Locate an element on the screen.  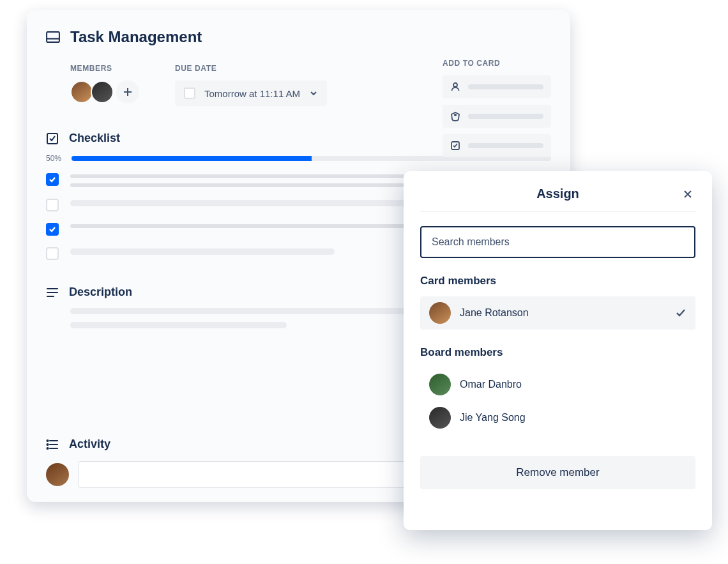
card-members-label: Card members is located at coordinates (558, 281).